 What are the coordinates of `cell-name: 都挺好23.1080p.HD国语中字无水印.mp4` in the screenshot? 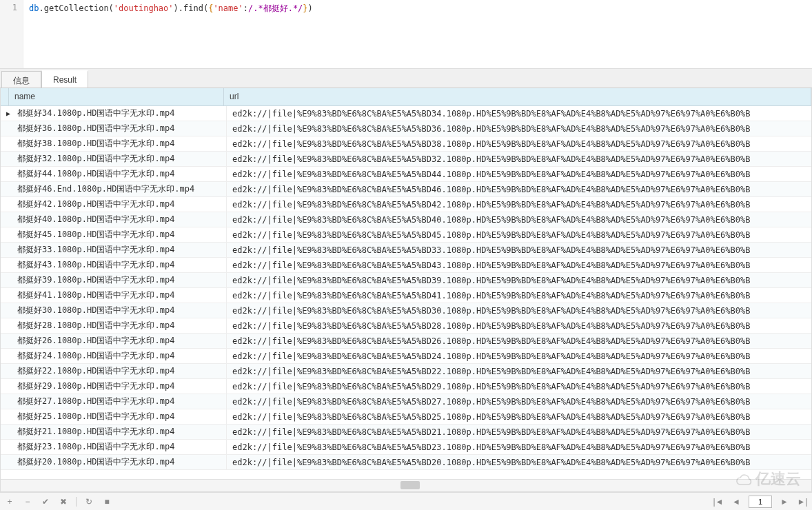 It's located at (119, 447).